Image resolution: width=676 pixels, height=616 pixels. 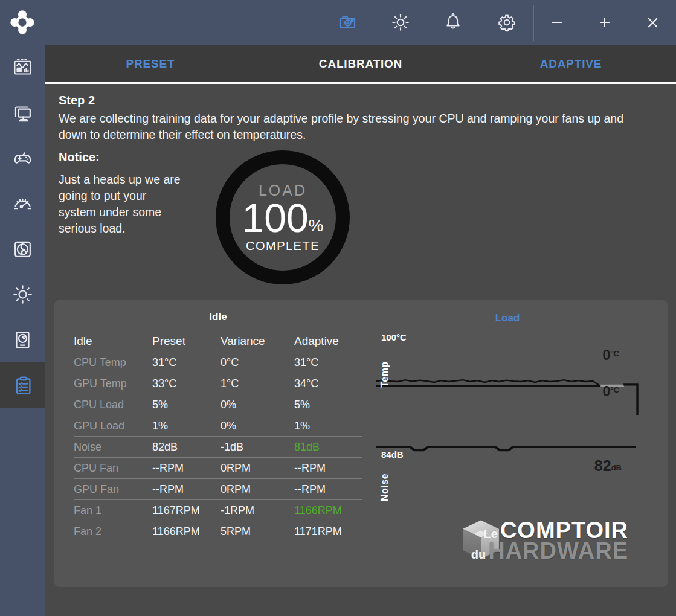 What do you see at coordinates (23, 114) in the screenshot?
I see `pc-specs-icon` at bounding box center [23, 114].